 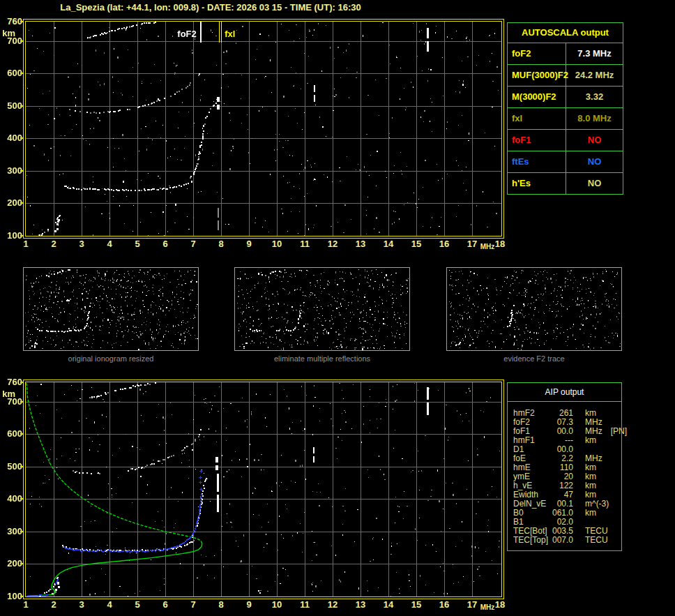 I want to click on panel-evidence-f2, so click(x=534, y=309).